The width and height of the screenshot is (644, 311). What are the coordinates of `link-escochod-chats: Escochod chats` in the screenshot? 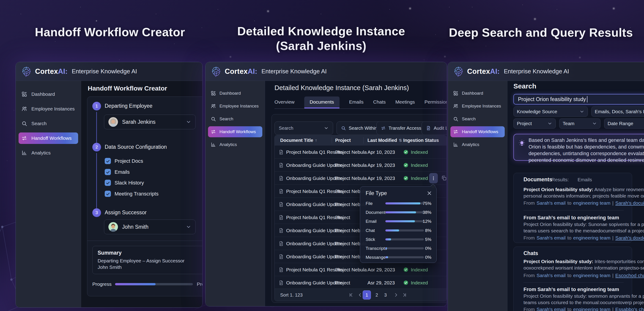 It's located at (630, 276).